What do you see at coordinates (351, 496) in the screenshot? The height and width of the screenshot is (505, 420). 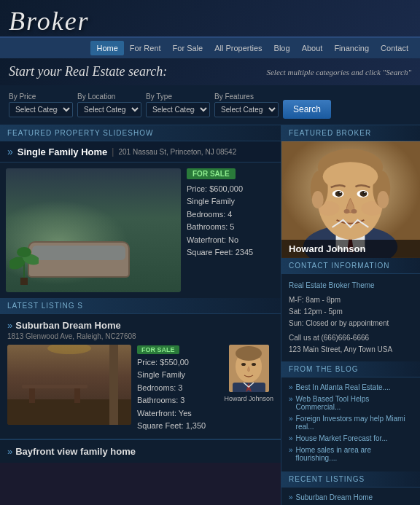 I see `recent-list: Suburban Dream Home Bayfront view family…` at bounding box center [351, 496].